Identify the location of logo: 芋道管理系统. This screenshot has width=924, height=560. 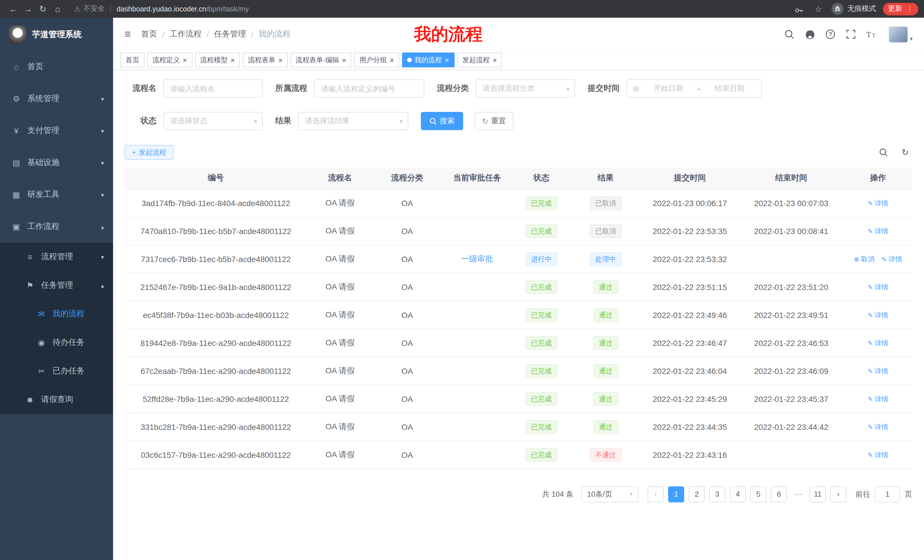
(57, 34).